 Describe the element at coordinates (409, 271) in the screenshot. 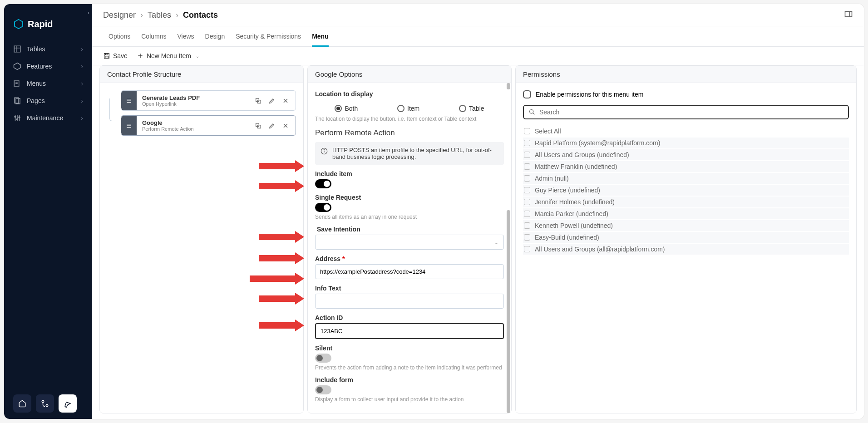

I see `address-input` at that location.